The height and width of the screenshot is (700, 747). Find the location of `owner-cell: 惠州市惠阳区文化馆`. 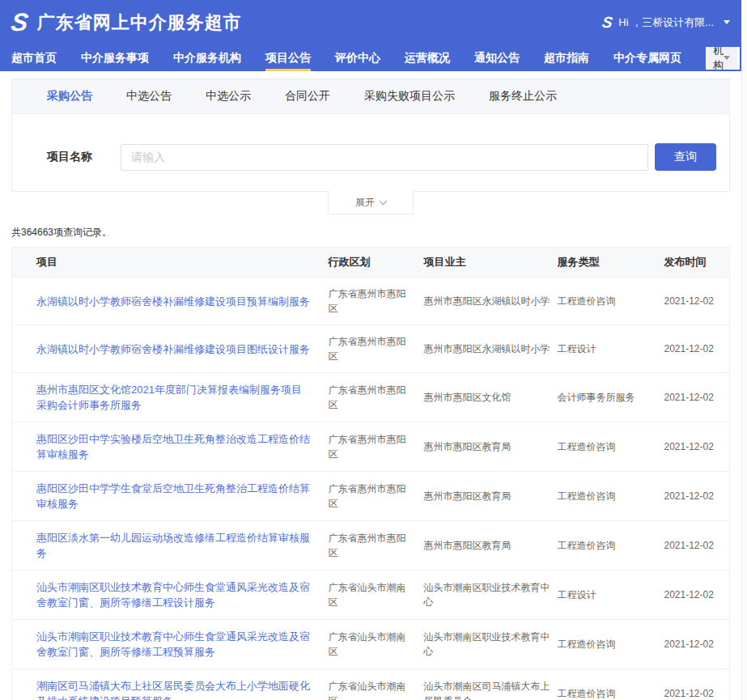

owner-cell: 惠州市惠阳区文化馆 is located at coordinates (484, 398).